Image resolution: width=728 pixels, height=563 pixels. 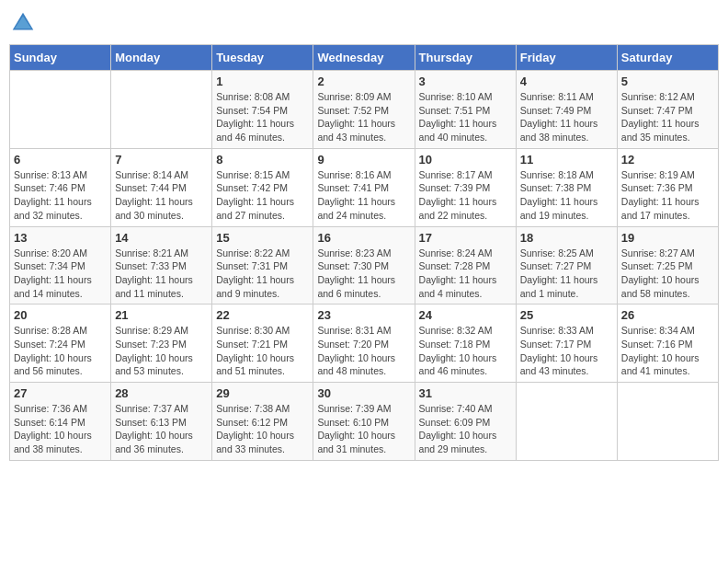 I want to click on day-info: Sunrise: 8:33 AM Sunset: 7:17 PM Dayligh…, so click(x=566, y=351).